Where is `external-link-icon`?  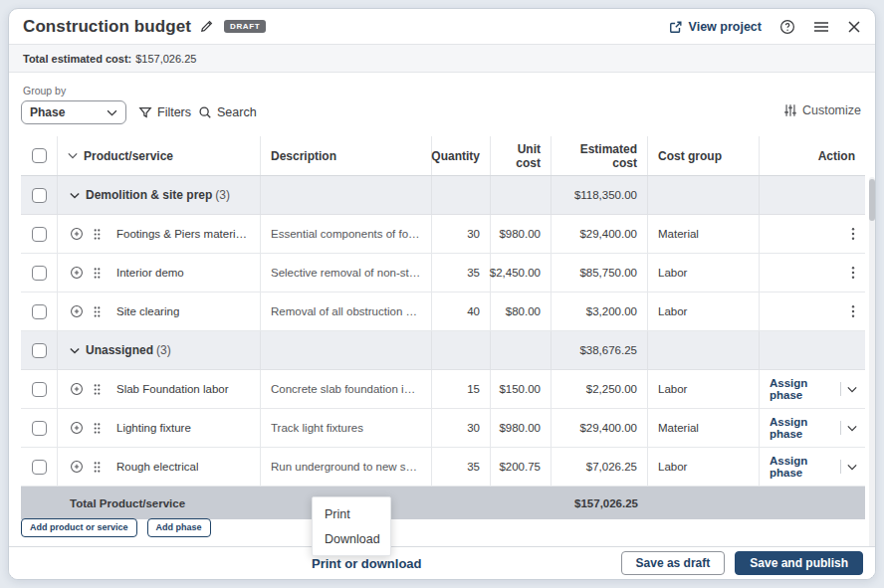
external-link-icon is located at coordinates (676, 27).